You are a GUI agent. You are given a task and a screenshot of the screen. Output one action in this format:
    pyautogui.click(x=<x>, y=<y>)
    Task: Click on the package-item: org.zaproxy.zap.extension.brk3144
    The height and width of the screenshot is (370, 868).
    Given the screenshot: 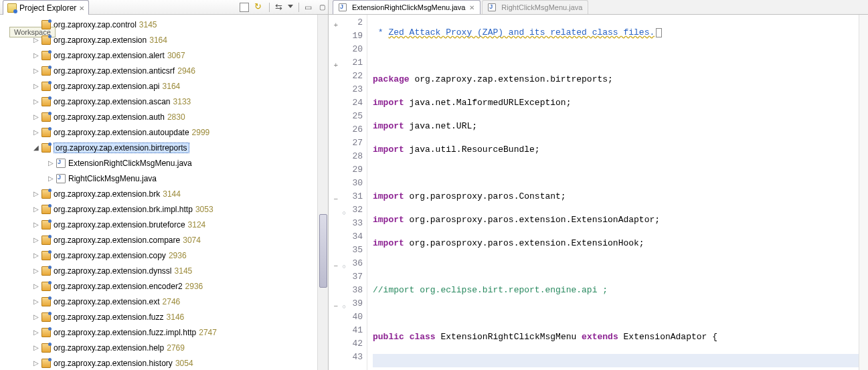 What is the action you would take?
    pyautogui.click(x=164, y=194)
    